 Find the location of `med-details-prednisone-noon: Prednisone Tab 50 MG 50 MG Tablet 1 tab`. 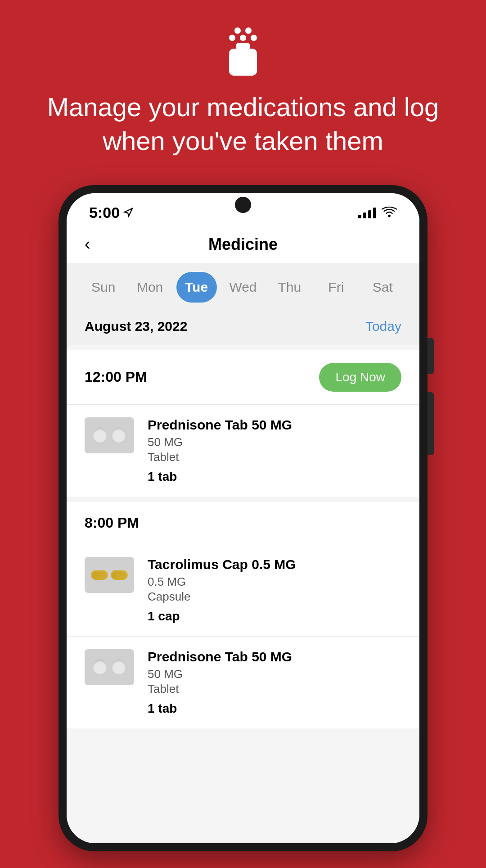

med-details-prednisone-noon: Prednisone Tab 50 MG 50 MG Tablet 1 tab is located at coordinates (274, 451).